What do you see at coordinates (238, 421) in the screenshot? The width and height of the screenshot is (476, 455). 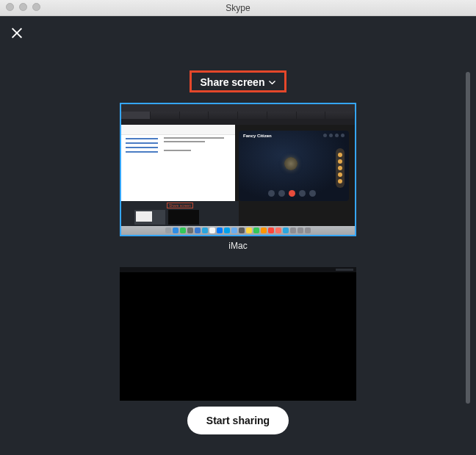 I see `start-sharing-button: Start sharing` at bounding box center [238, 421].